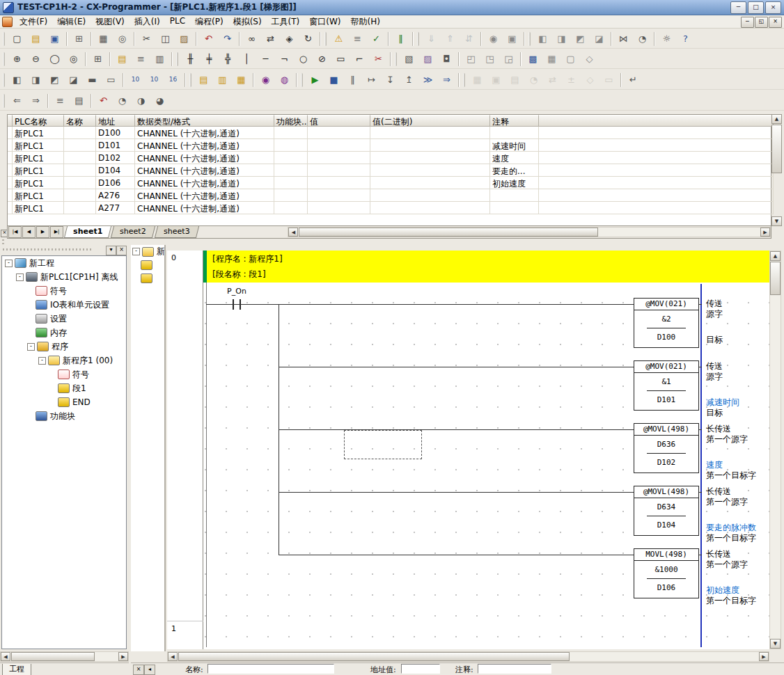 Image resolution: width=784 pixels, height=675 pixels. What do you see at coordinates (304, 59) in the screenshot?
I see `new-coil-button: ○` at bounding box center [304, 59].